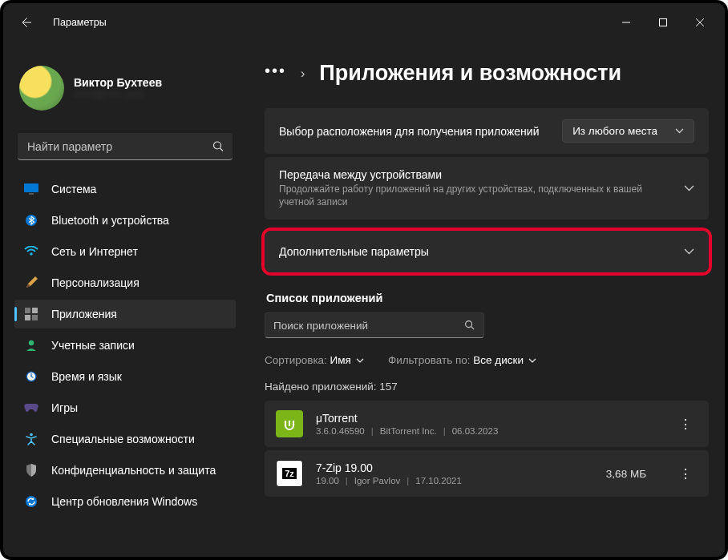 The height and width of the screenshot is (560, 728). Describe the element at coordinates (31, 408) in the screenshot. I see `gamepad-icon` at that location.